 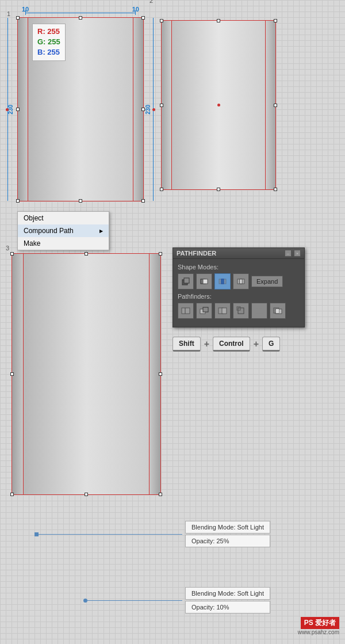 I want to click on p2-handle-tr, so click(x=275, y=21).